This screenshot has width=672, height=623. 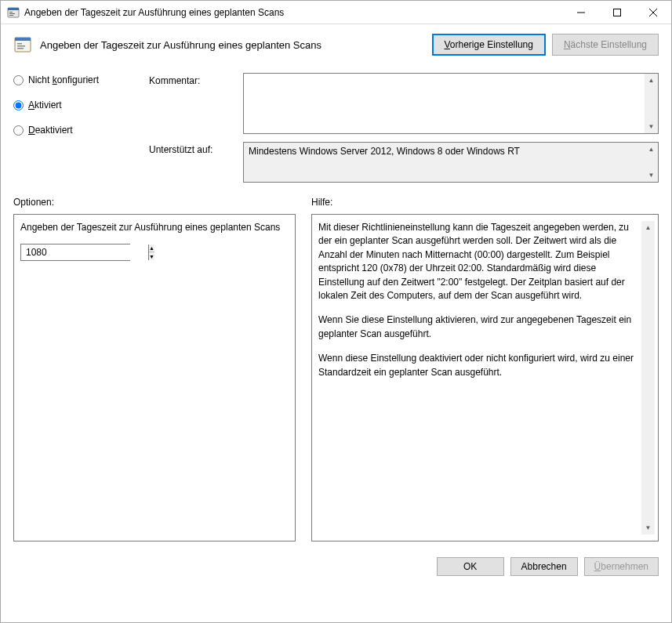 I want to click on minimize-button, so click(x=581, y=13).